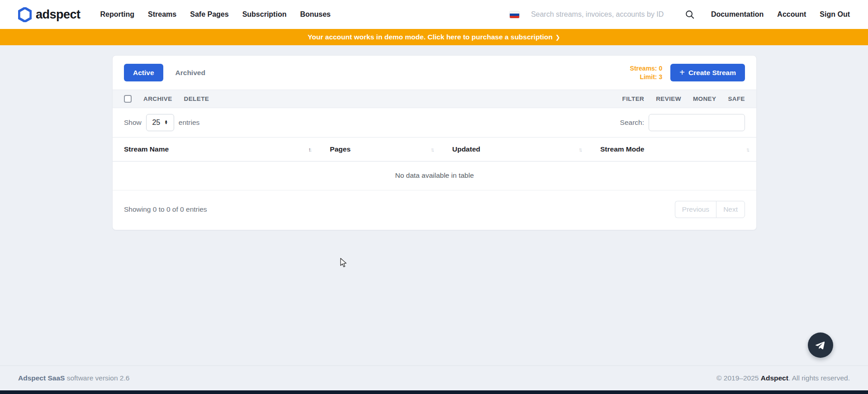 The width and height of the screenshot is (868, 394). I want to click on create-stream-button: + Create Stream, so click(707, 72).